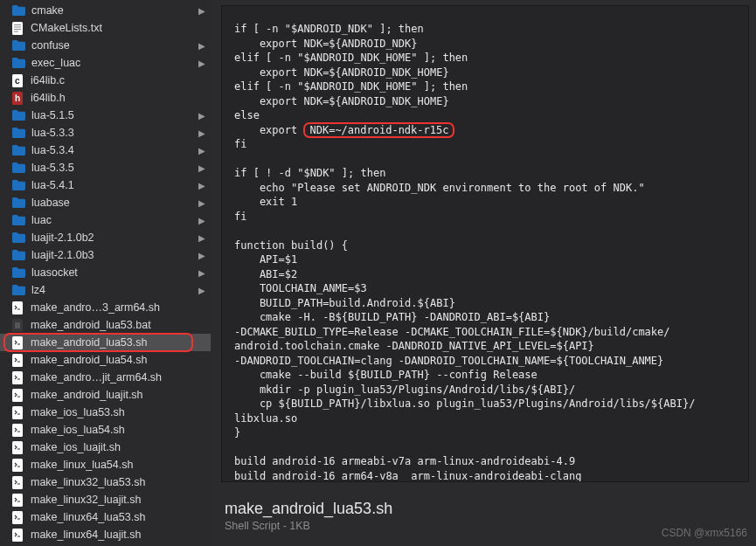  I want to click on tree-item-label: CMakeLists.txt, so click(118, 28).